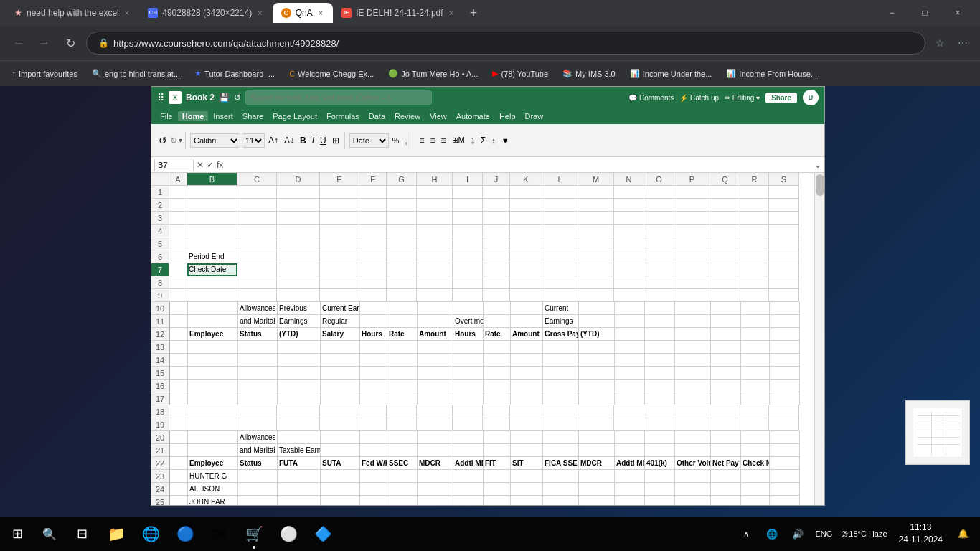 This screenshot has width=980, height=551. What do you see at coordinates (629, 412) in the screenshot?
I see `cell-N18` at bounding box center [629, 412].